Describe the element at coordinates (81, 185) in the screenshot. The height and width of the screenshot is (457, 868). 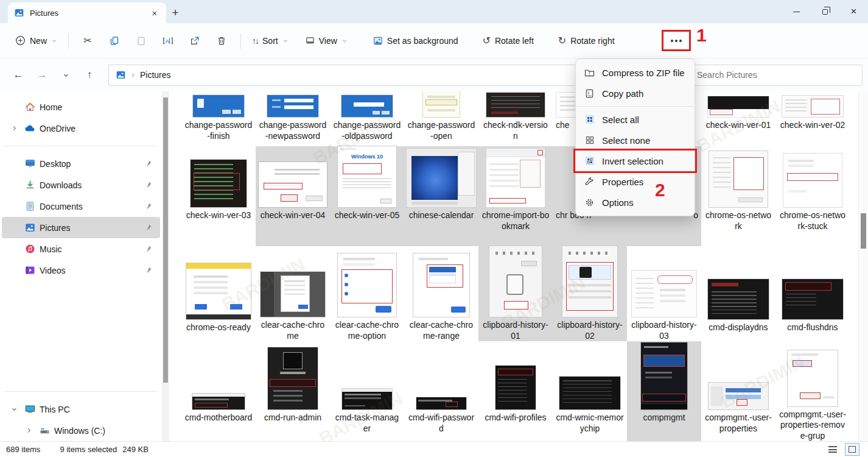
I see `sidebar-item-downloads: Downloads` at that location.